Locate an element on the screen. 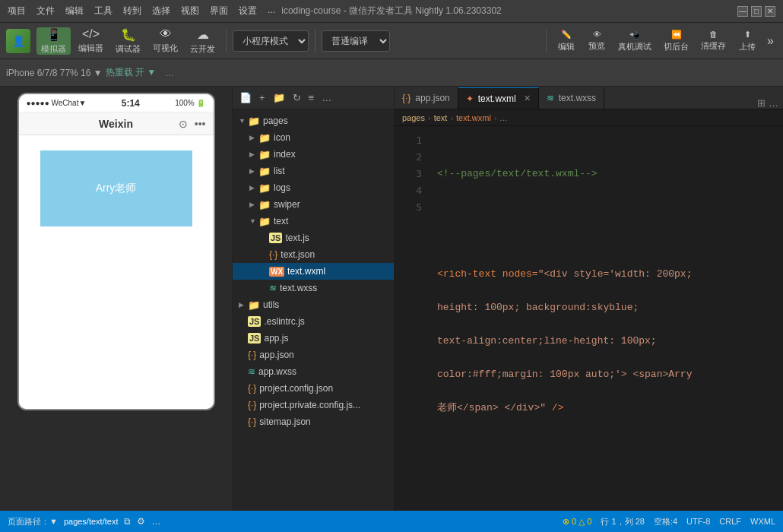  tab-text-wxss: ≋ text.wxss is located at coordinates (572, 98).